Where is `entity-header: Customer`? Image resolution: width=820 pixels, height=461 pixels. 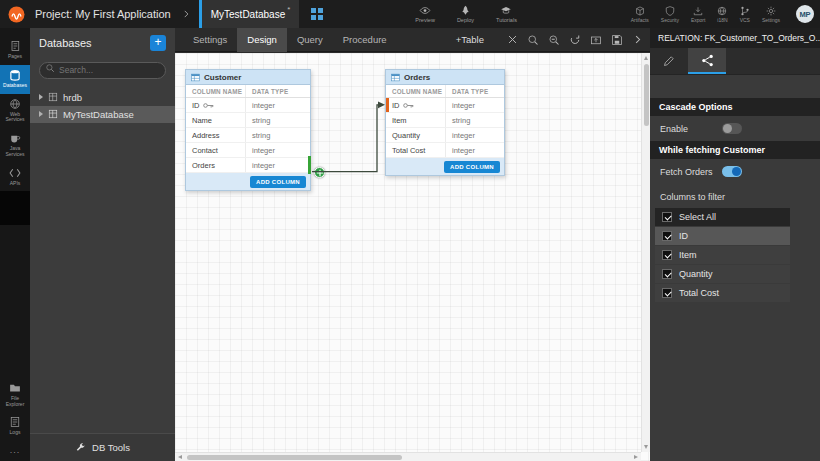
entity-header: Customer is located at coordinates (248, 78).